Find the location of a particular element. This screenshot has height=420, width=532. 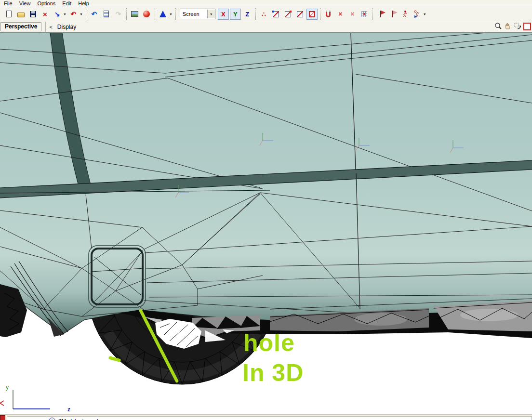

import-dropdown: ▼ is located at coordinates (65, 14).